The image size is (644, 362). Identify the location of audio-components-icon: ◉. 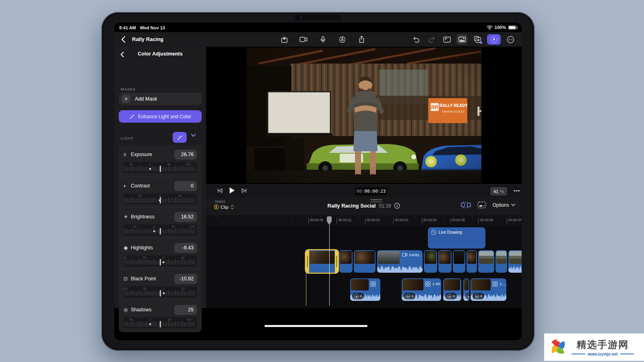
(357, 296).